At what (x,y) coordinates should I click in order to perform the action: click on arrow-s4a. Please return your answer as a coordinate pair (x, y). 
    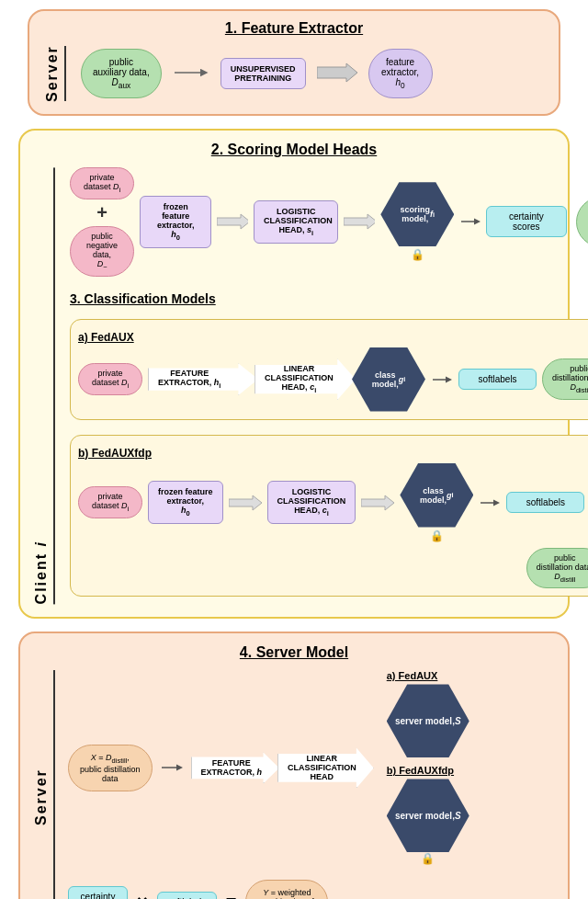
    Looking at the image, I should click on (172, 768).